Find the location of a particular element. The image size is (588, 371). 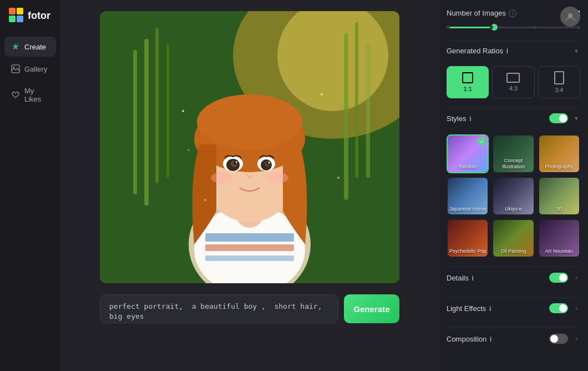

details-info-icon: i is located at coordinates (473, 278).